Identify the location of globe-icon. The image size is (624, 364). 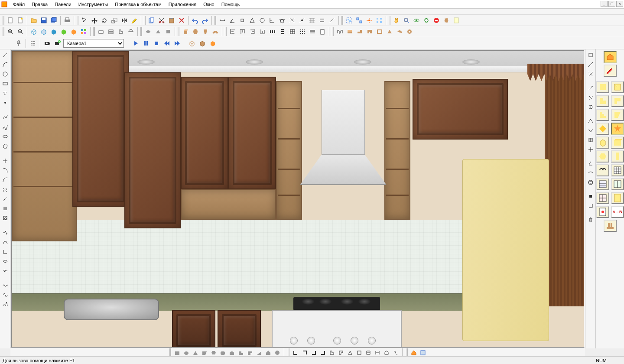
(591, 182).